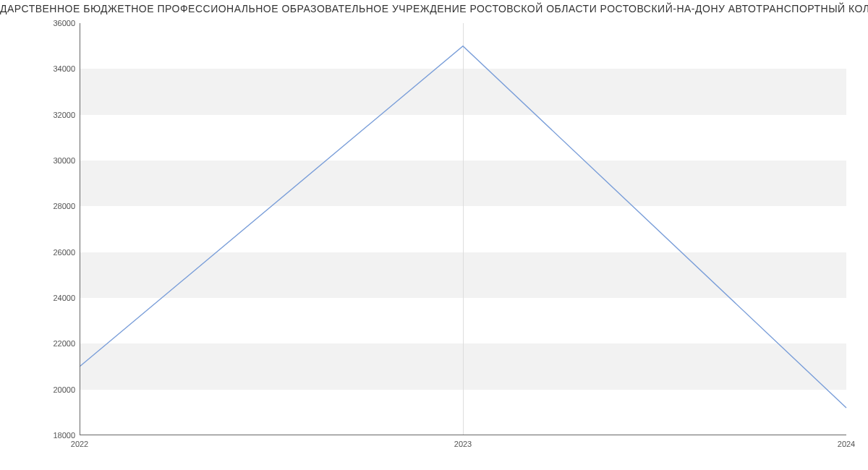 The image size is (868, 470). What do you see at coordinates (463, 435) in the screenshot?
I see `x-axis-line` at bounding box center [463, 435].